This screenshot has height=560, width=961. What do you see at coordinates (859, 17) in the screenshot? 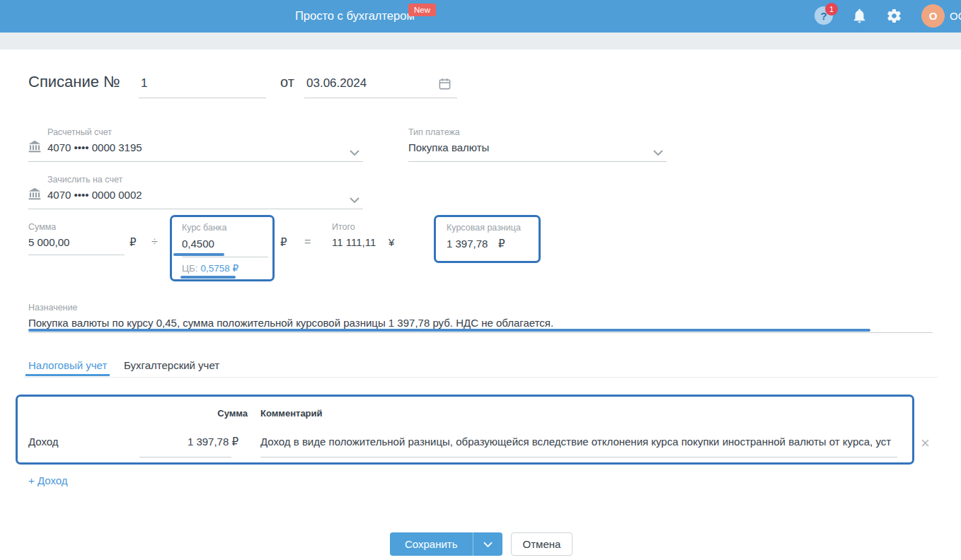
I see `bell-icon` at bounding box center [859, 17].